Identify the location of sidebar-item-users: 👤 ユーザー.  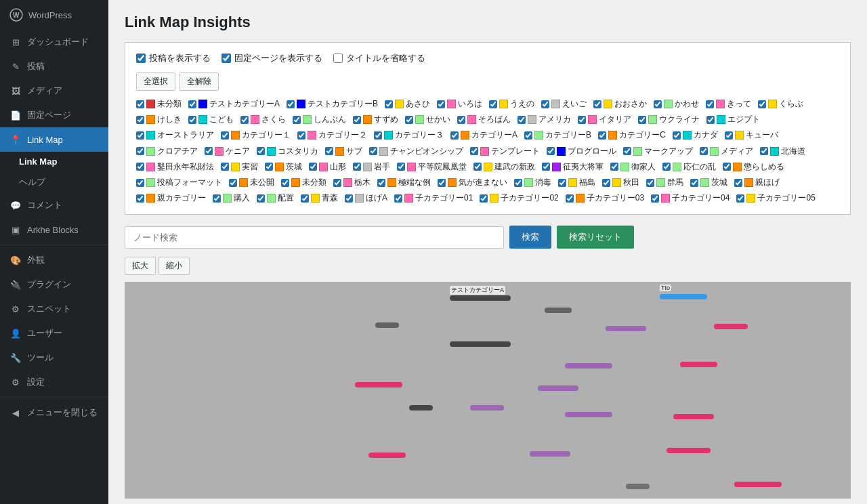
(54, 333).